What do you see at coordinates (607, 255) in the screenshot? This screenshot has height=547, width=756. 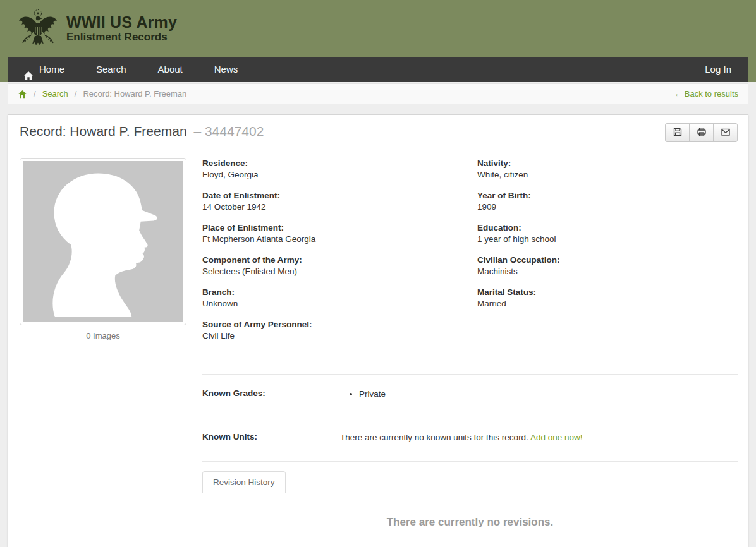 I see `fields-column-right: Nativity: White, citizen Year of Birth: …` at bounding box center [607, 255].